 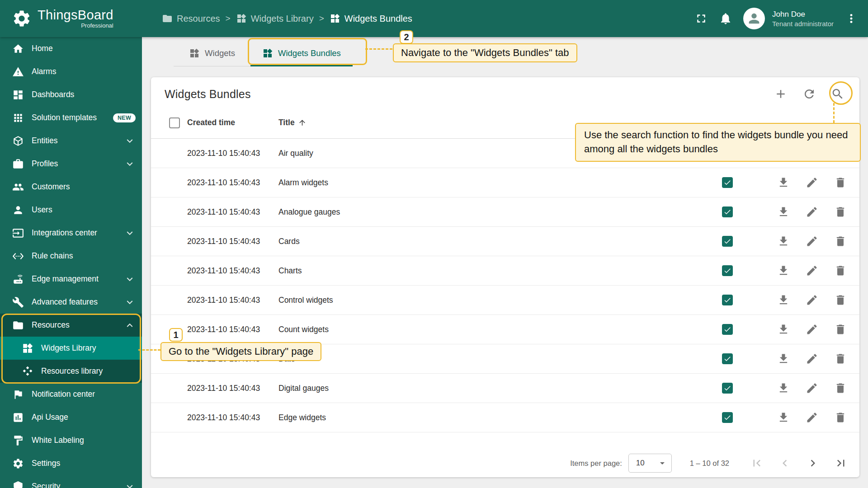 I want to click on previous-page-button, so click(x=785, y=463).